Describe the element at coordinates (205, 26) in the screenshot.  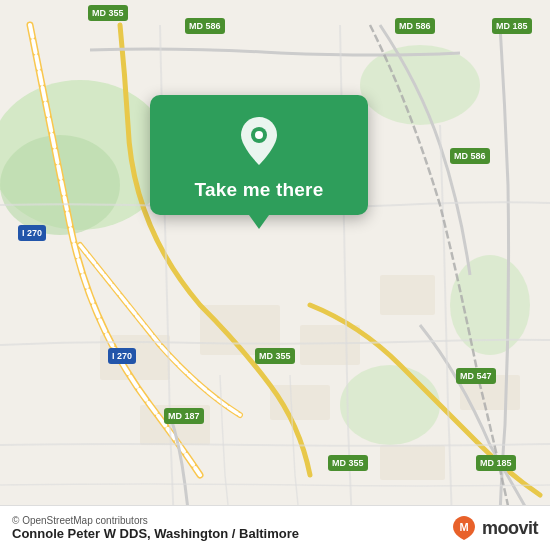
I see `road-badge-md586-top-left: MD 586` at that location.